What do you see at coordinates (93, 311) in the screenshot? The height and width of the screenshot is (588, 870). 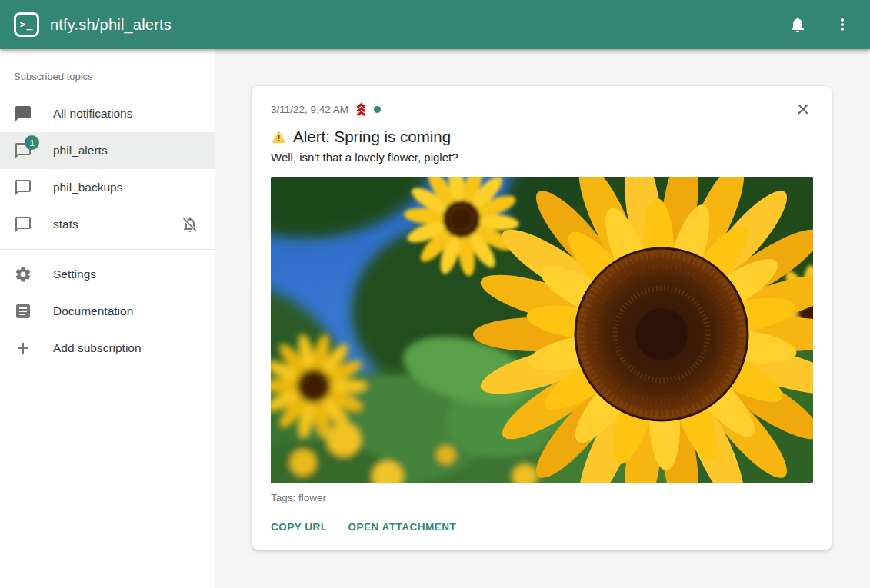 I see `sidebar-item-label: Documentation` at bounding box center [93, 311].